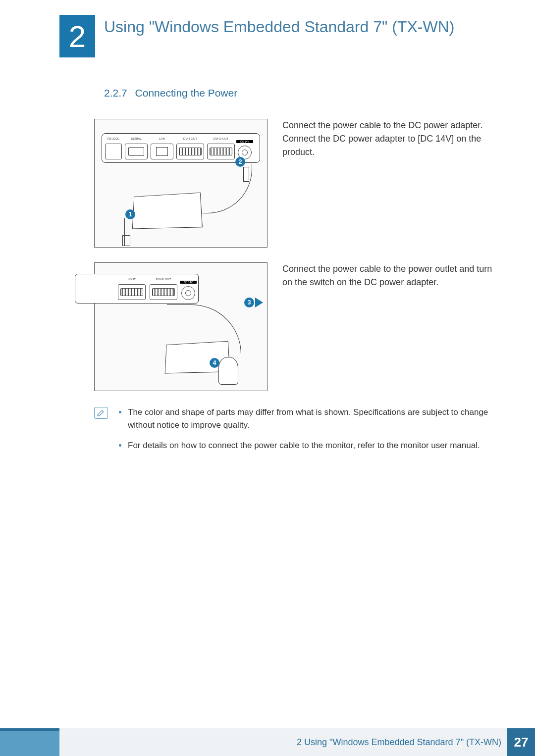 Image resolution: width=535 pixels, height=756 pixels. I want to click on port-label: LAN, so click(162, 139).